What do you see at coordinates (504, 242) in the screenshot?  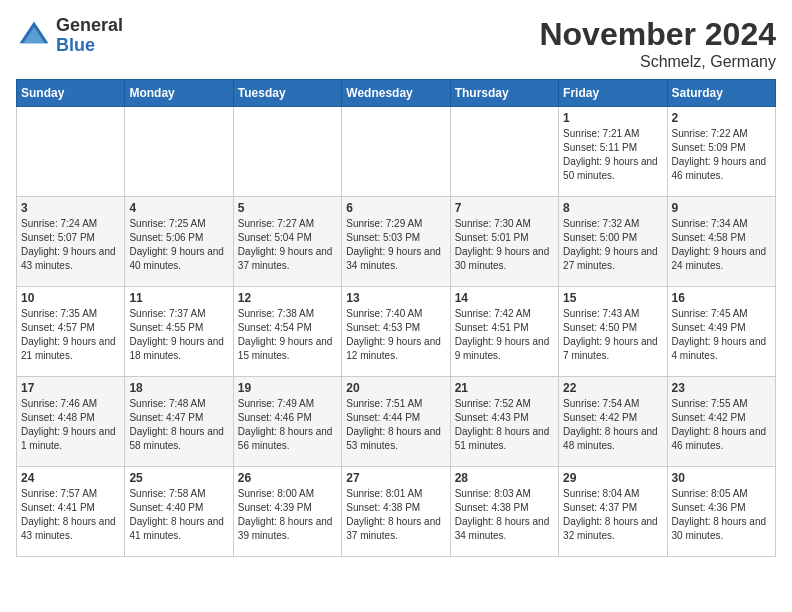 I see `calendar-cell: 7Sunrise: 7:30 AM Sunset: 5:01 PM Daylig…` at bounding box center [504, 242].